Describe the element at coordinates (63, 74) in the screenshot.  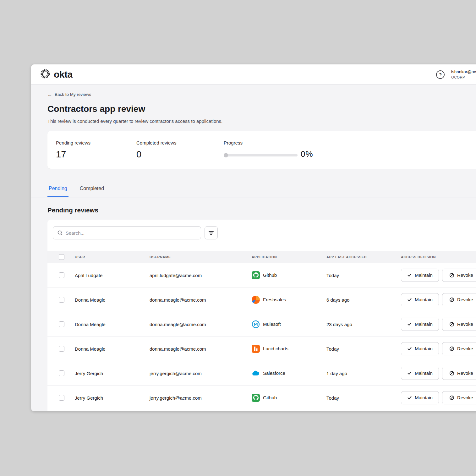
I see `brand-name: okta` at that location.